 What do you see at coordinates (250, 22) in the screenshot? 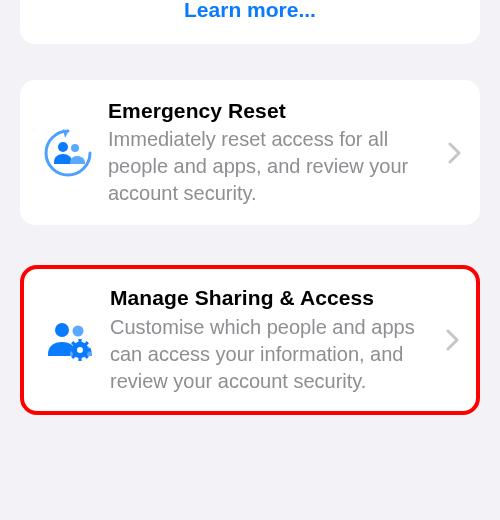
I see `info-card: Learn more...` at bounding box center [250, 22].